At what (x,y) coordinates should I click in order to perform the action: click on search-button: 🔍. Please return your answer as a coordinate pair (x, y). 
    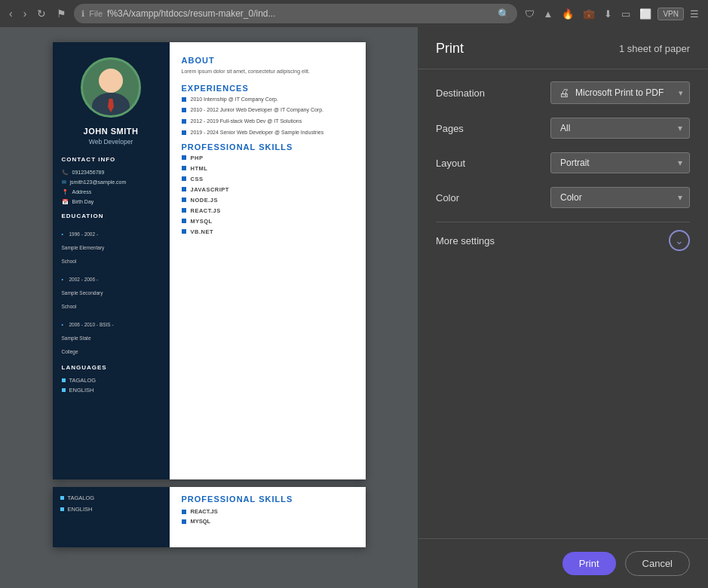
    Looking at the image, I should click on (504, 14).